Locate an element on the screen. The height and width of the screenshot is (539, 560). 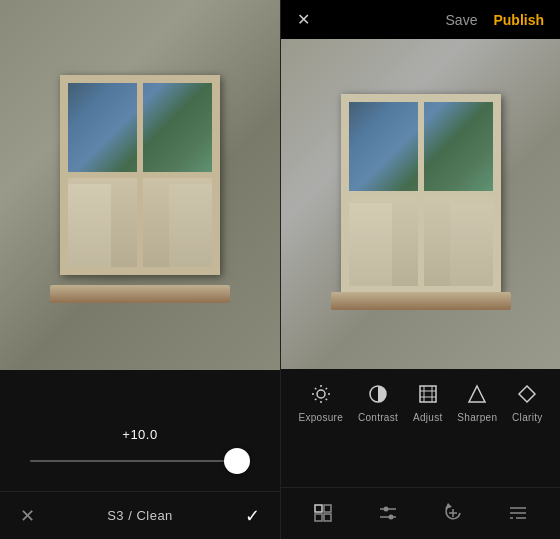
slider-value: +10.0 is located at coordinates (140, 434).